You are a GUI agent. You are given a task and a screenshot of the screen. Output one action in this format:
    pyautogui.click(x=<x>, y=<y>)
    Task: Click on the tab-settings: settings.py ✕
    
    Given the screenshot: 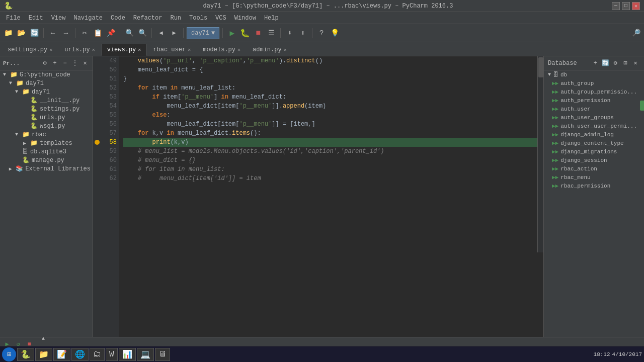 What is the action you would take?
    pyautogui.click(x=30, y=50)
    